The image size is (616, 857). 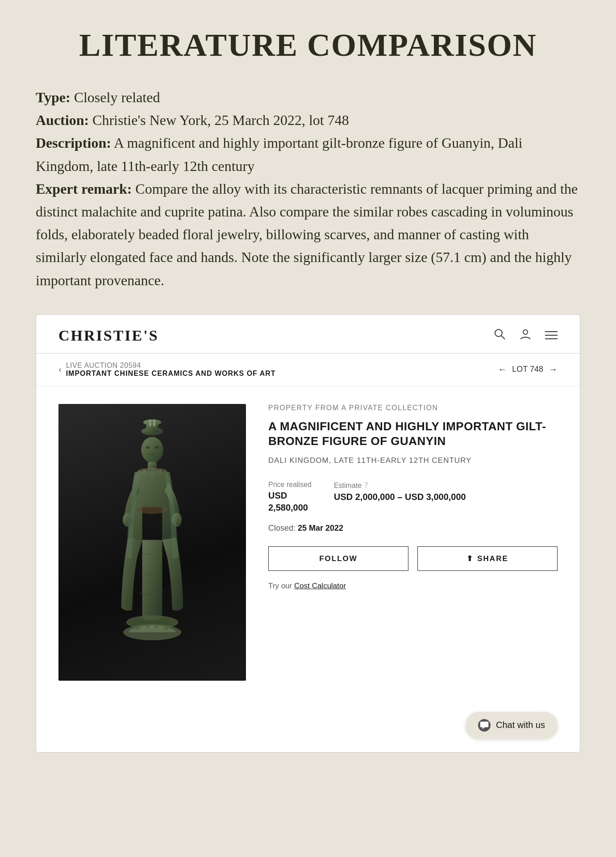 What do you see at coordinates (152, 542) in the screenshot?
I see `lot-image` at bounding box center [152, 542].